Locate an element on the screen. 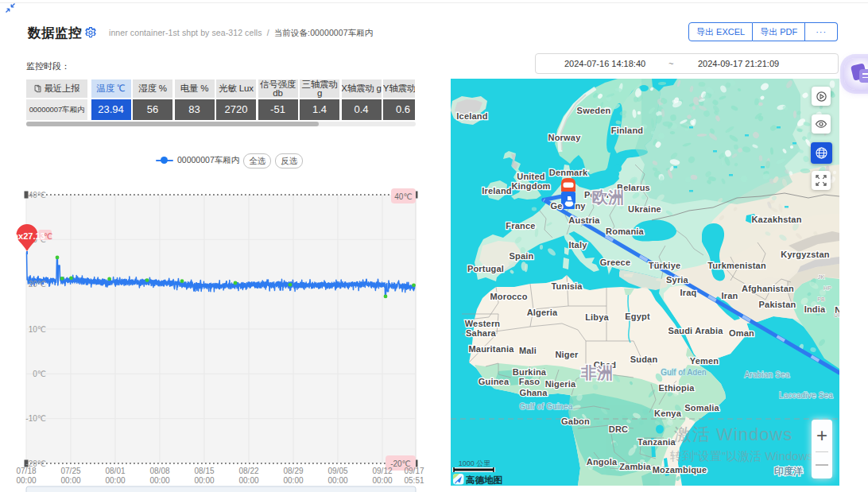 This screenshot has width=868, height=492. svg-text: Ukraine is located at coordinates (645, 209).